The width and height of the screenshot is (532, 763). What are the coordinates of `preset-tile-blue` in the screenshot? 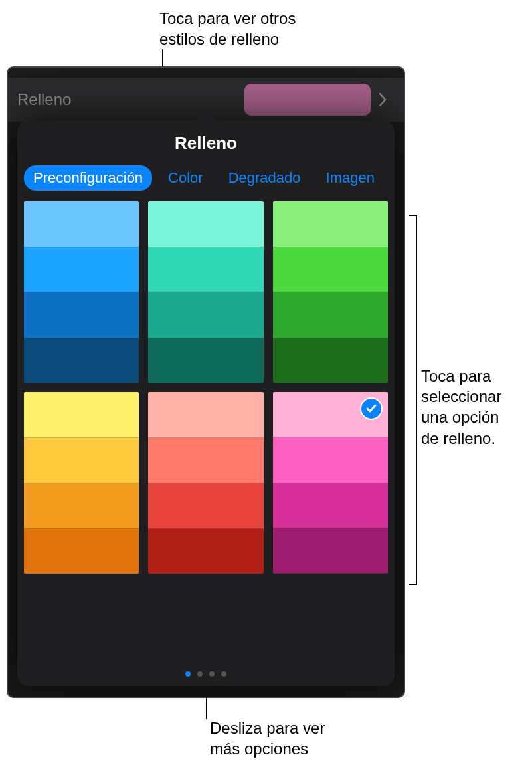 It's located at (81, 292).